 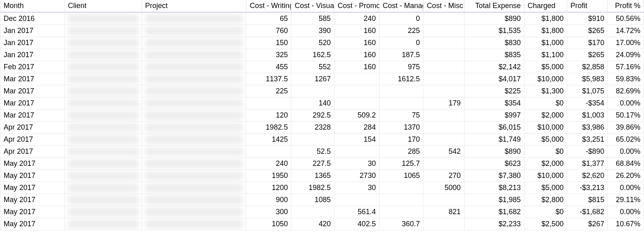 What do you see at coordinates (401, 152) in the screenshot?
I see `cell-cost-manag: 285` at bounding box center [401, 152].